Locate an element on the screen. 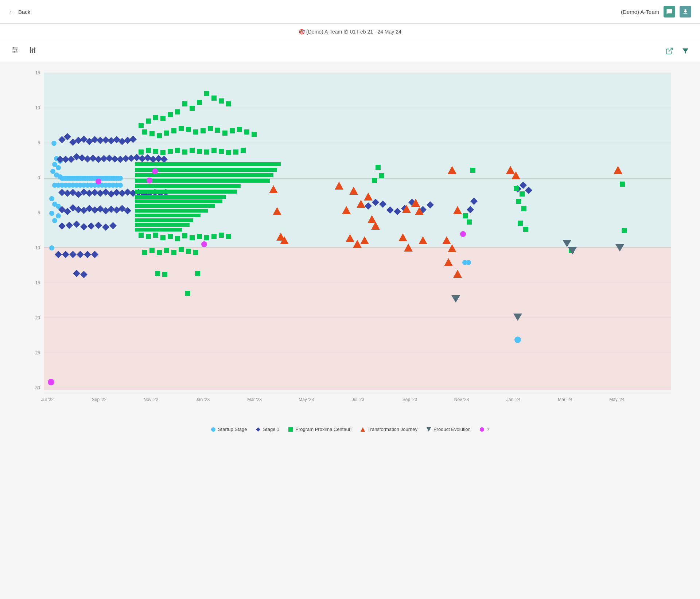  subtitle-calendar-emoji: 🗓 is located at coordinates (347, 32).